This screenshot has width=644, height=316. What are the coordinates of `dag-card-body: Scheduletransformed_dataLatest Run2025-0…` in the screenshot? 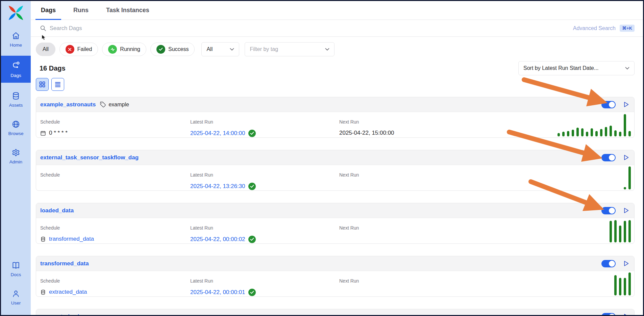 It's located at (335, 231).